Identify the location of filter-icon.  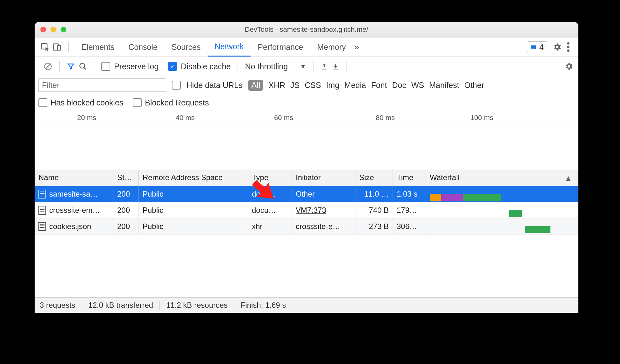
(71, 66).